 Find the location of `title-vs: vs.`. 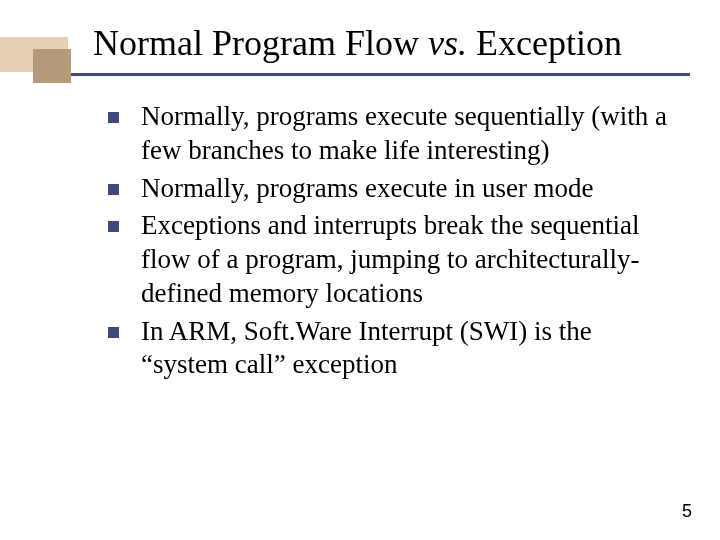

title-vs: vs. is located at coordinates (448, 43).